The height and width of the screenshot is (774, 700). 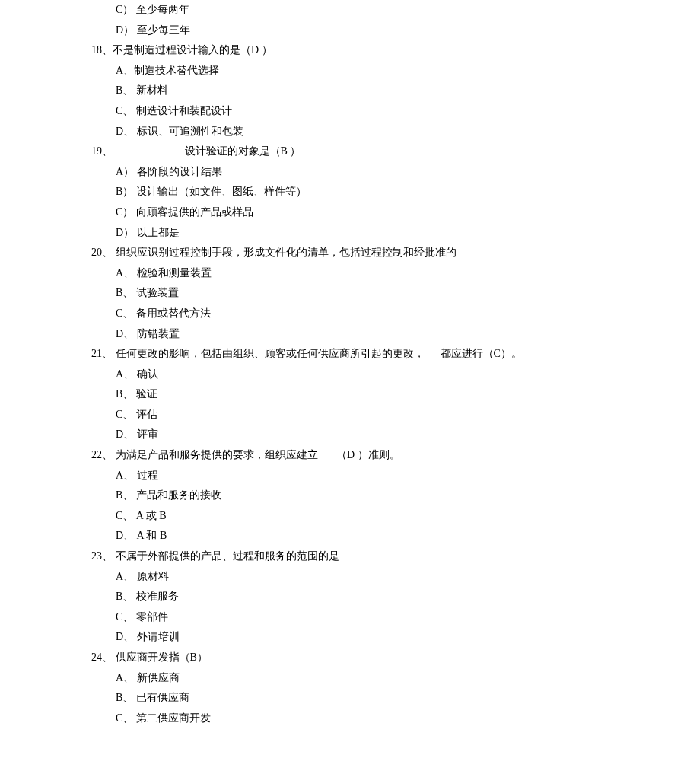 What do you see at coordinates (362, 638) in the screenshot?
I see `text-line: D、 外请培训` at bounding box center [362, 638].